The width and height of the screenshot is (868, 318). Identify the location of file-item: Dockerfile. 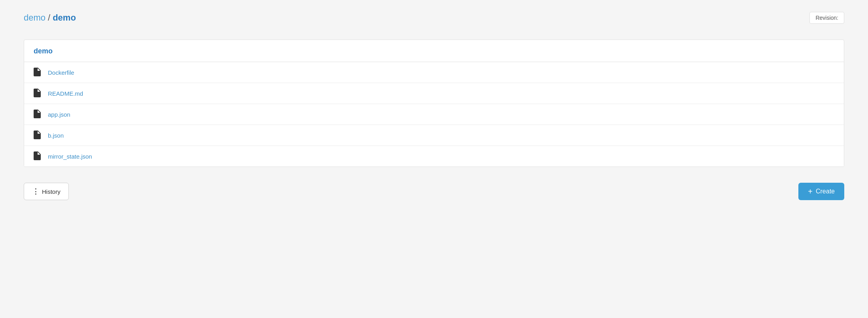
(434, 73).